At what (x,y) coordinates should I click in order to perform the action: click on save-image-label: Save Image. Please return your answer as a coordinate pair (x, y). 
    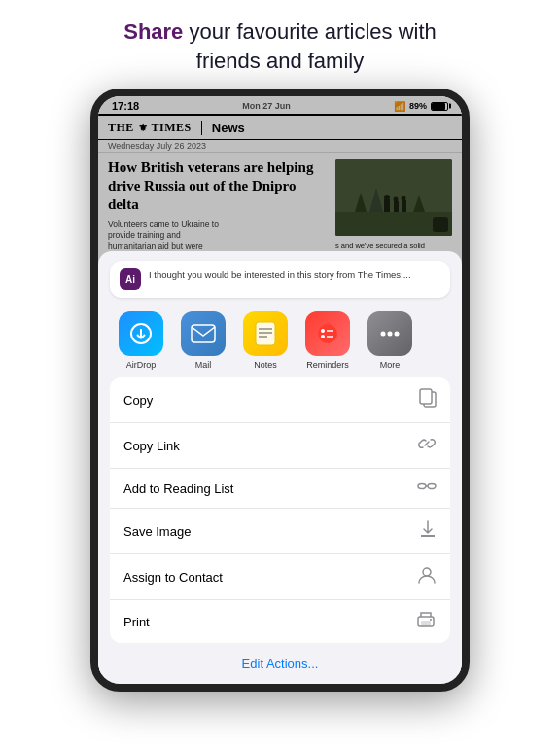
    Looking at the image, I should click on (158, 531).